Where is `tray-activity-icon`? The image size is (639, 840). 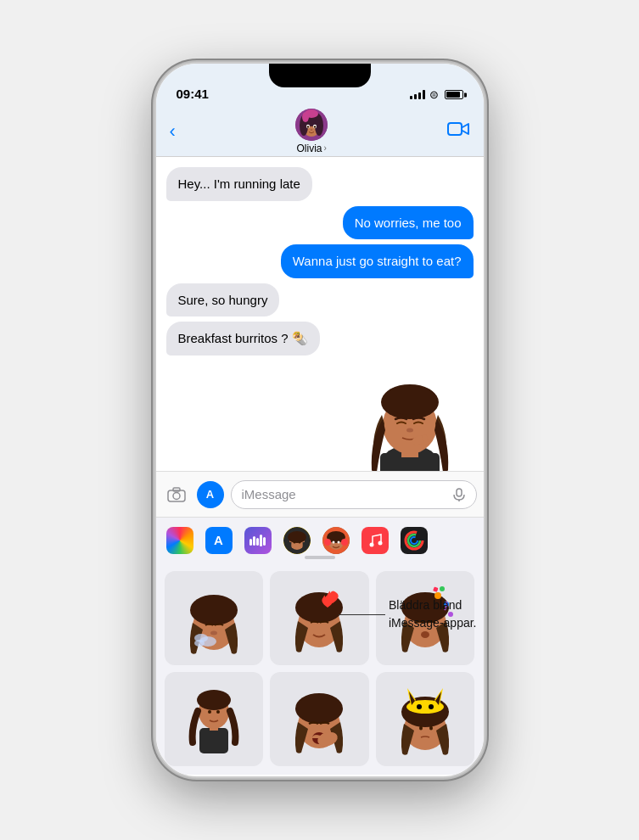 tray-activity-icon is located at coordinates (414, 540).